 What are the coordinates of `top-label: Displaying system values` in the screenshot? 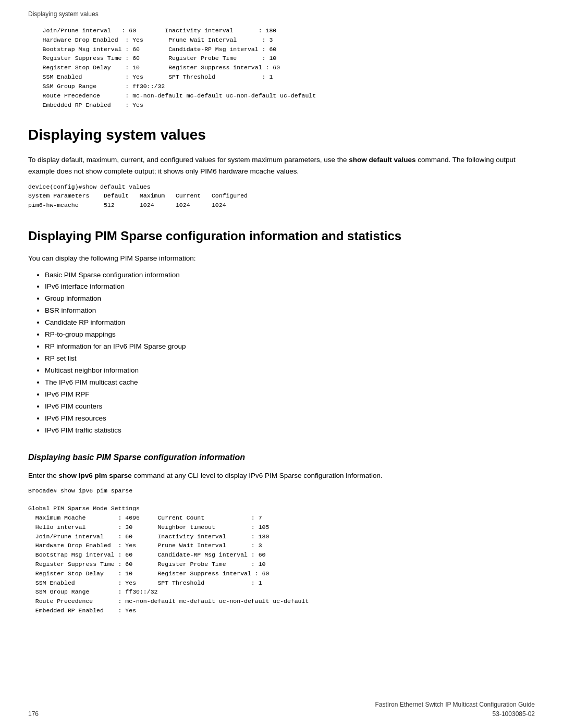 It's located at (64, 14).